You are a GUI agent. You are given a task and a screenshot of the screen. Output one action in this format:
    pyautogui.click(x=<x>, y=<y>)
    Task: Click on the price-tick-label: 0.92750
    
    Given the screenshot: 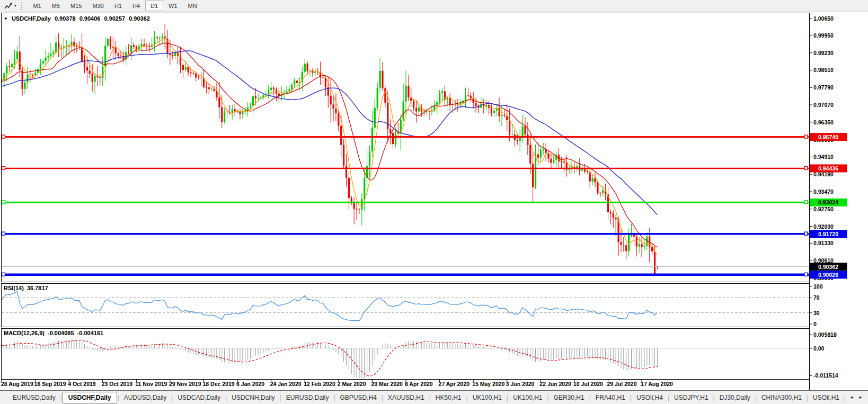 What is the action you would take?
    pyautogui.click(x=823, y=209)
    